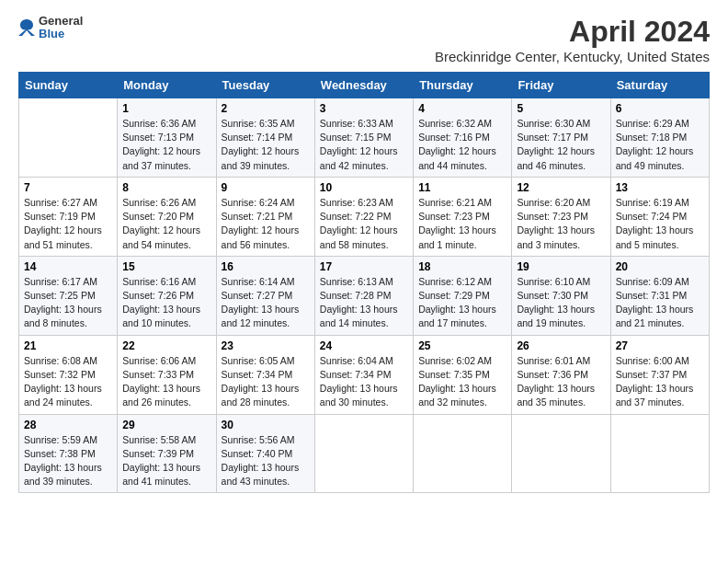  I want to click on day-number: 5, so click(561, 109).